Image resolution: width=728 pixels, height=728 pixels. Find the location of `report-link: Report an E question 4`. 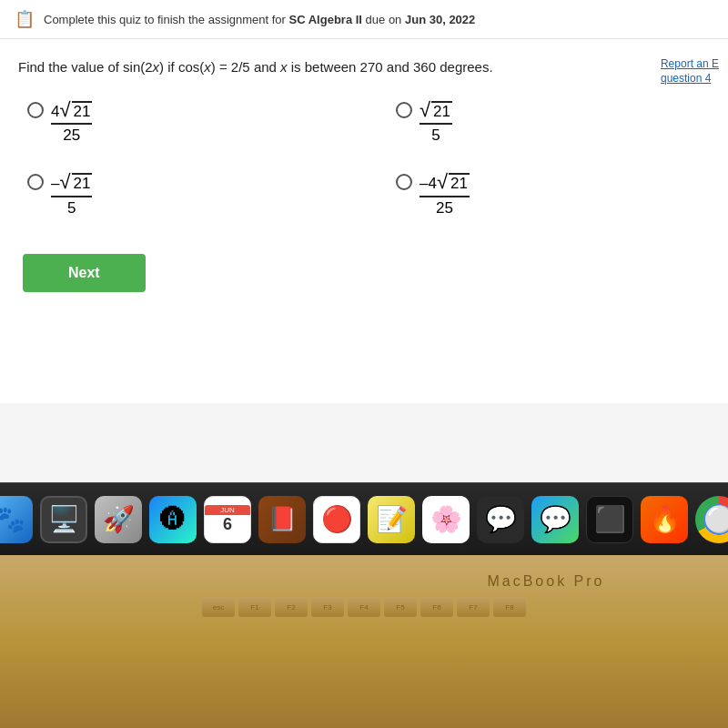

report-link: Report an E question 4 is located at coordinates (690, 71).